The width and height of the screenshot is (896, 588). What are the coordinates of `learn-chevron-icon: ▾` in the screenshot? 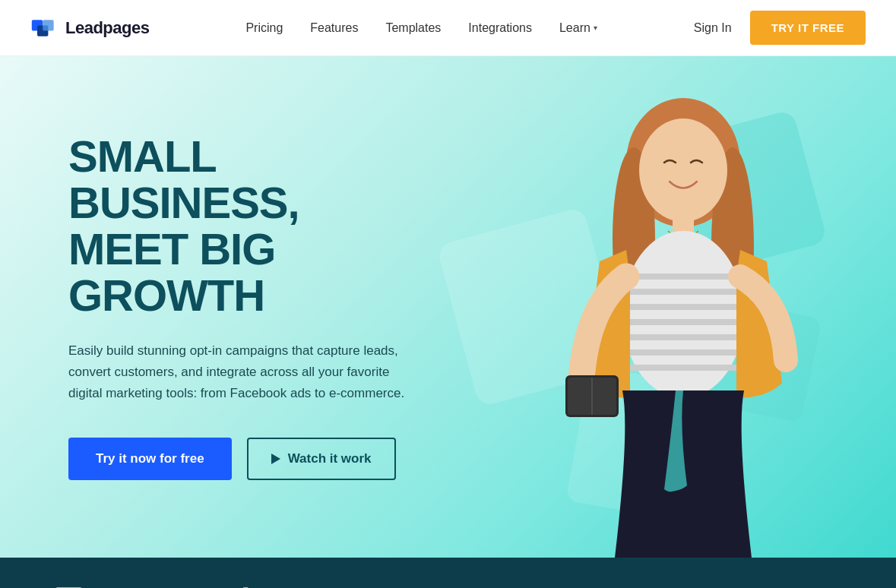 It's located at (596, 27).